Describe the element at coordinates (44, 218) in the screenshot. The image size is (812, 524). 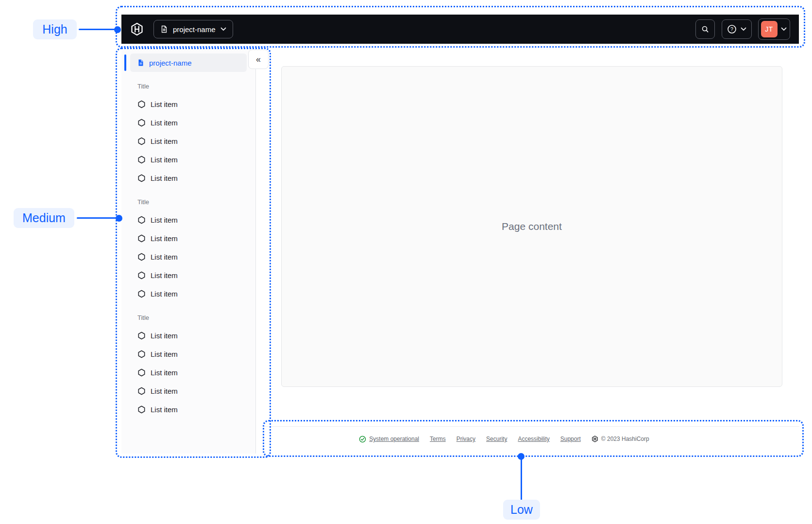
I see `annotation-label-medium: Medium` at that location.